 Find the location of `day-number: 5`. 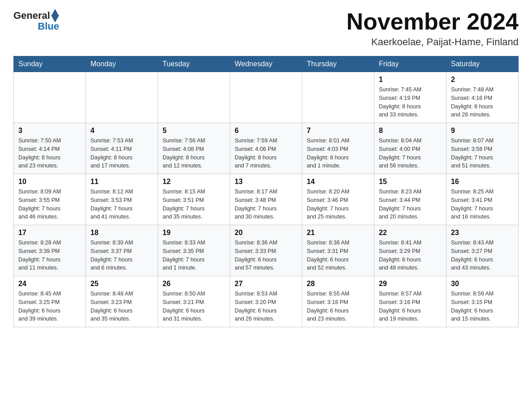

day-number: 5 is located at coordinates (194, 131).